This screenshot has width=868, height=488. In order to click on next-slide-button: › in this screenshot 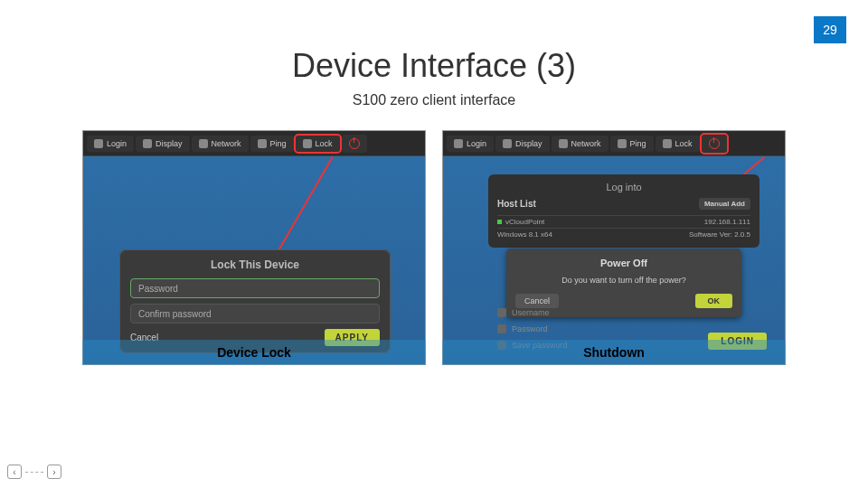, I will do `click(54, 472)`.